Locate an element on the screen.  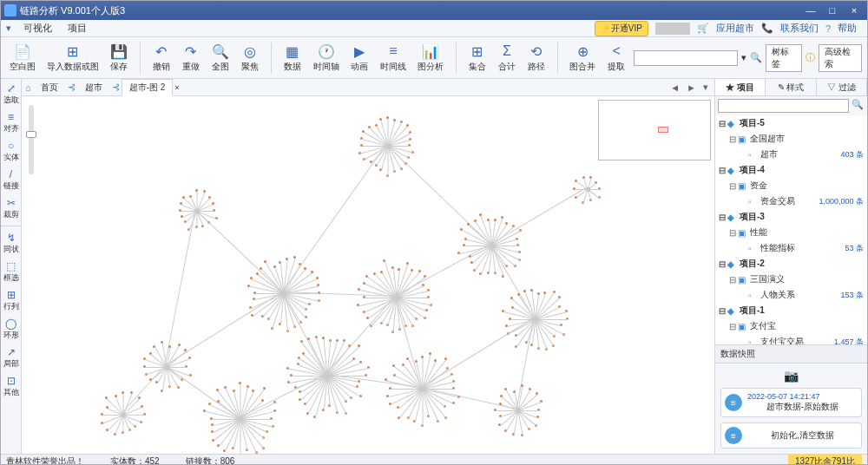
tree-node: ⊟◈项目-2 is located at coordinates (792, 264).